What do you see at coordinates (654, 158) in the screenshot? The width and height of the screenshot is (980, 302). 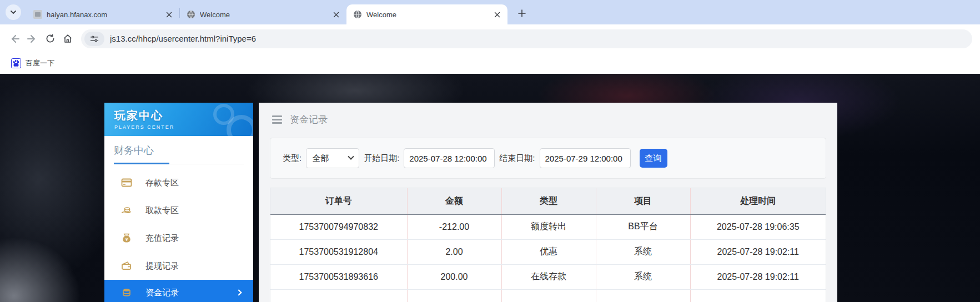 I see `search-button: 查询` at bounding box center [654, 158].